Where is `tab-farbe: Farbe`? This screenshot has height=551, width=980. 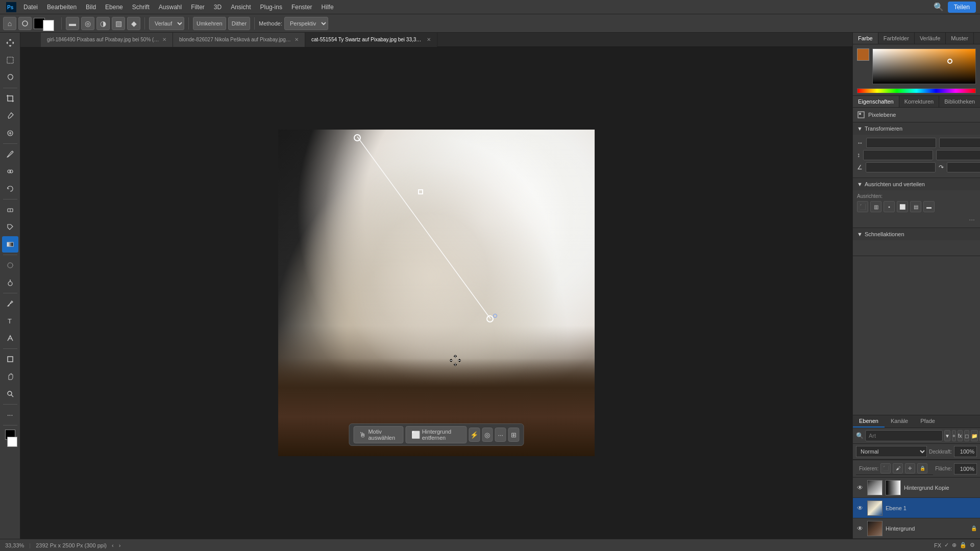
tab-farbe: Farbe is located at coordinates (866, 38).